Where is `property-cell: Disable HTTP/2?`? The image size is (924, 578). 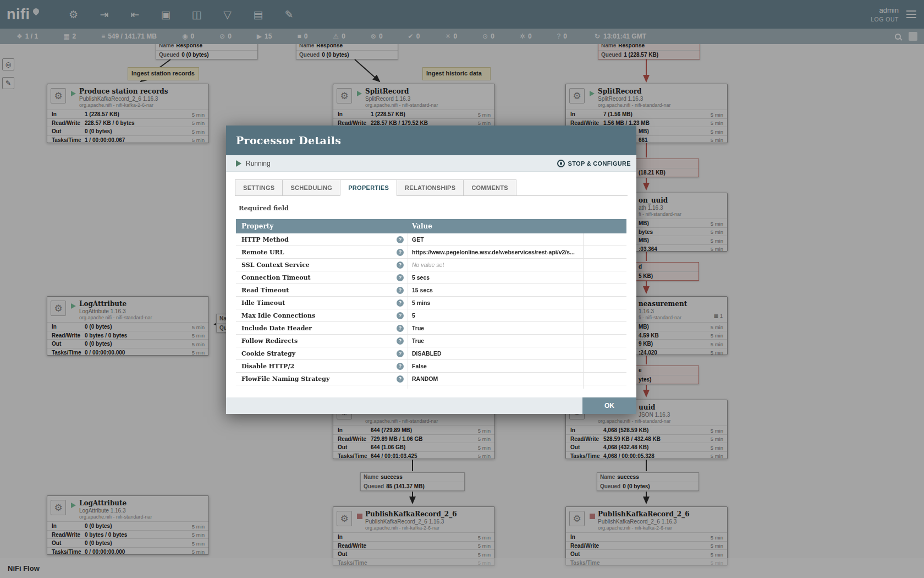 property-cell: Disable HTTP/2? is located at coordinates (322, 366).